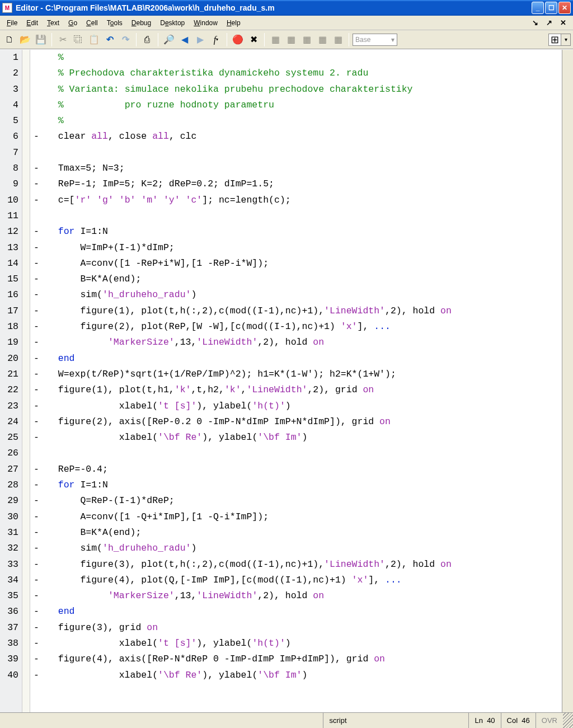 The width and height of the screenshot is (573, 728). What do you see at coordinates (551, 8) in the screenshot?
I see `window-maximize-button: ☐` at bounding box center [551, 8].